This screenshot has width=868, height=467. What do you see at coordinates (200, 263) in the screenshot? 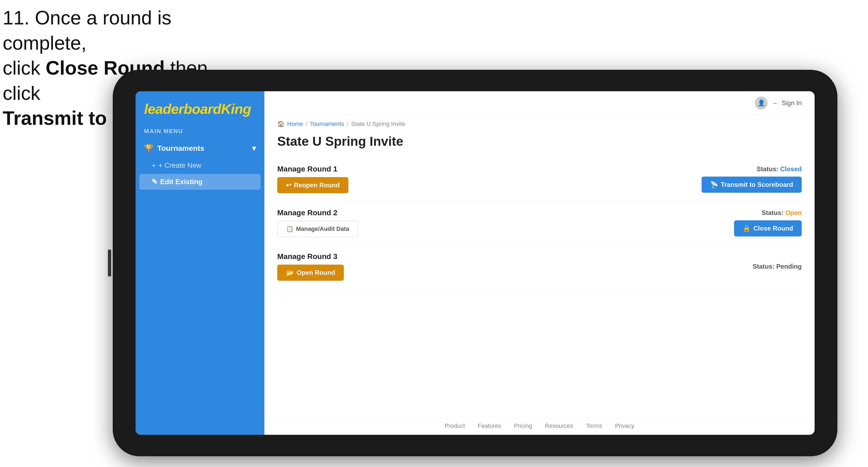
I see `sidebar: leaderboardKing MAIN MENU 🏆 Tournaments …` at bounding box center [200, 263].